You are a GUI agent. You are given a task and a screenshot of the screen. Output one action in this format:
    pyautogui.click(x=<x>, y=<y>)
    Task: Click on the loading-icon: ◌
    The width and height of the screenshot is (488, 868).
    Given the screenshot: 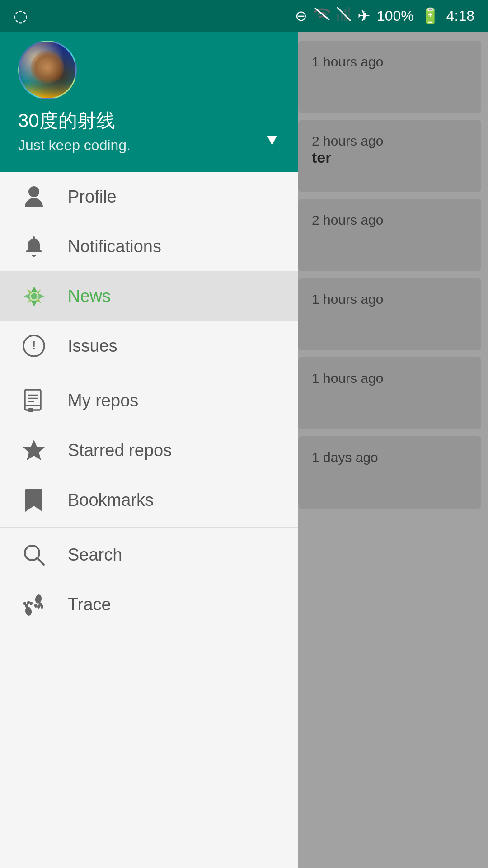 What is the action you would take?
    pyautogui.click(x=21, y=16)
    